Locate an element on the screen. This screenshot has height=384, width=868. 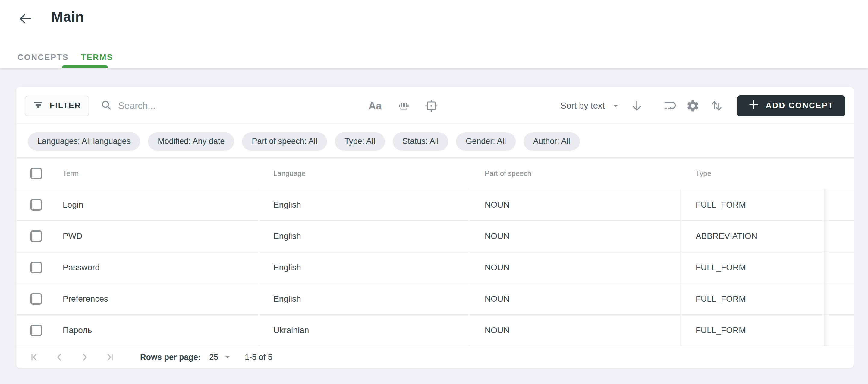
pagination-footer: Rows per page: 25 1-5 of 5 is located at coordinates (435, 357).